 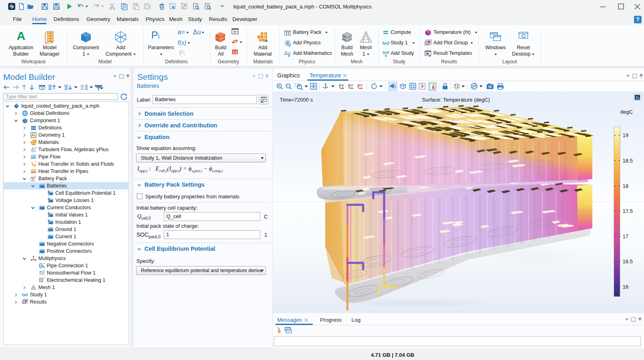 I want to click on svg-text: yz, so click(x=352, y=85).